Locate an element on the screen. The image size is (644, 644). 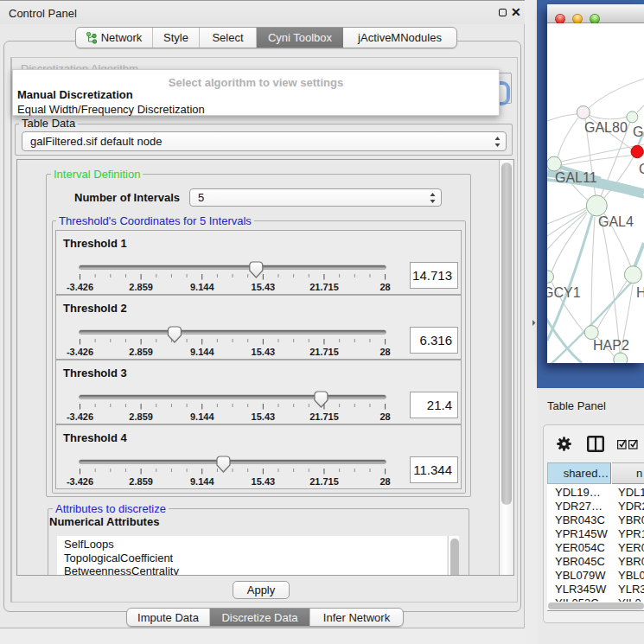
svg-text: GAL4 is located at coordinates (615, 221).